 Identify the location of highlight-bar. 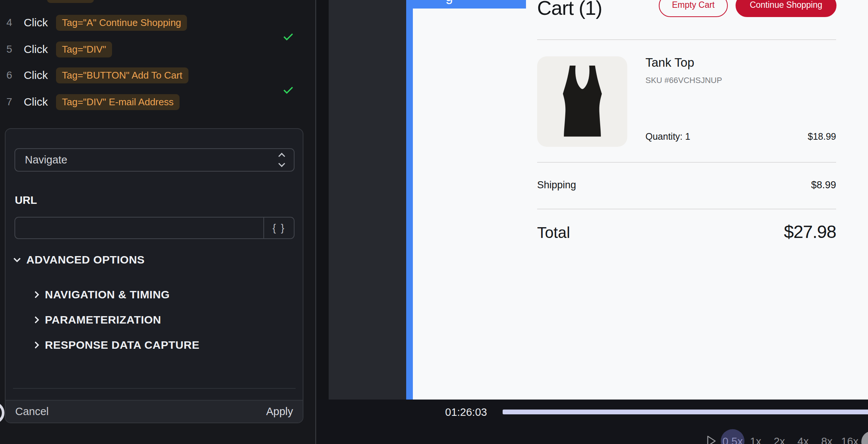
(410, 200).